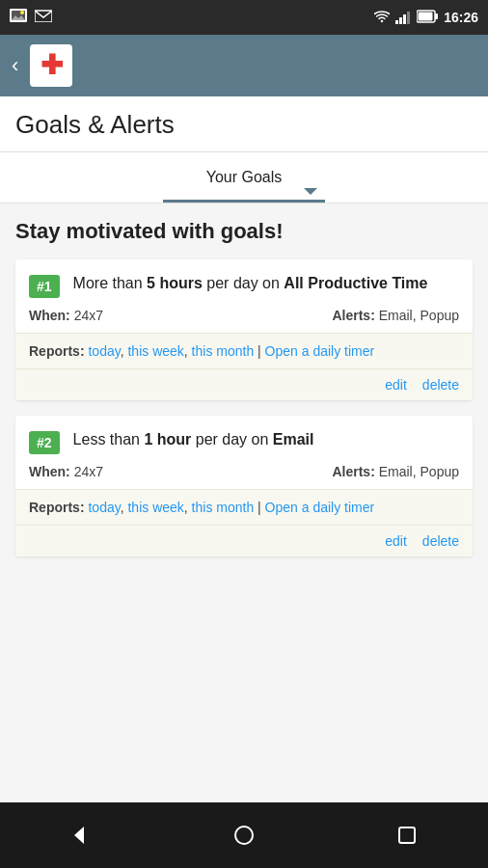 Image resolution: width=488 pixels, height=868 pixels. I want to click on goal-alerts-1: Alerts: Email, Popup, so click(395, 315).